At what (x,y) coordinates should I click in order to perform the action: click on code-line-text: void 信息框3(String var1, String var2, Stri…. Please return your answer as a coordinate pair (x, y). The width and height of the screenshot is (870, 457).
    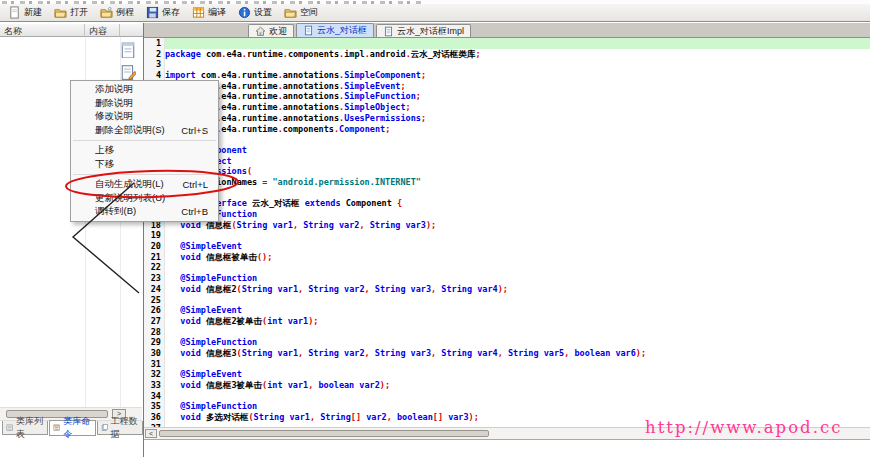
    Looking at the image, I should click on (518, 354).